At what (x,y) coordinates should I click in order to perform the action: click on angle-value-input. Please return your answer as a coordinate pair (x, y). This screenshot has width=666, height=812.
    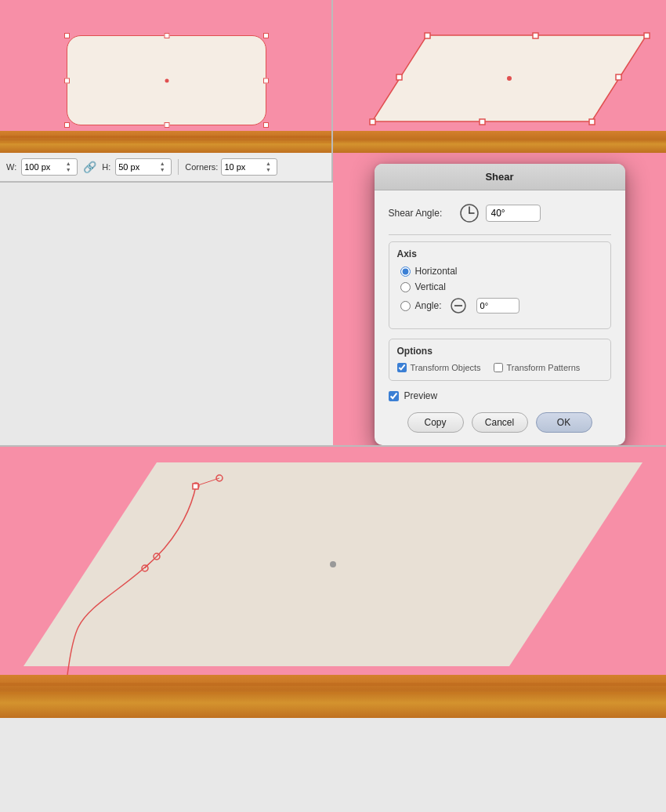
    Looking at the image, I should click on (498, 306).